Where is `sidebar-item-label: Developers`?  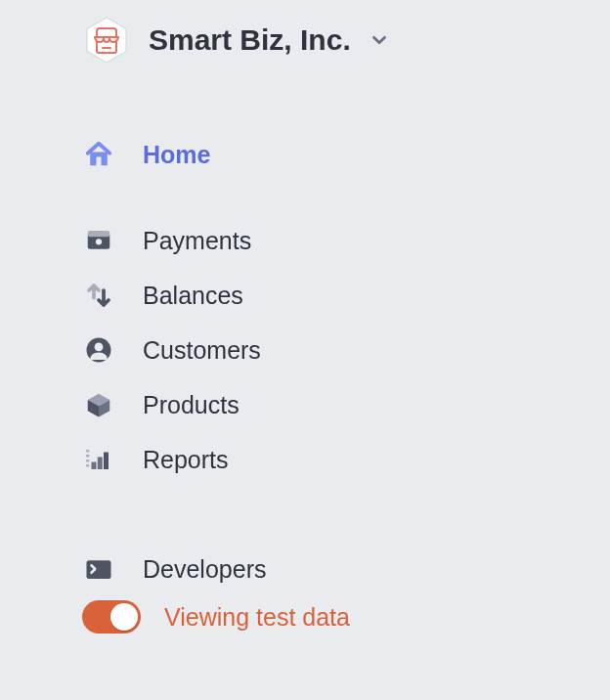
sidebar-item-label: Developers is located at coordinates (204, 569).